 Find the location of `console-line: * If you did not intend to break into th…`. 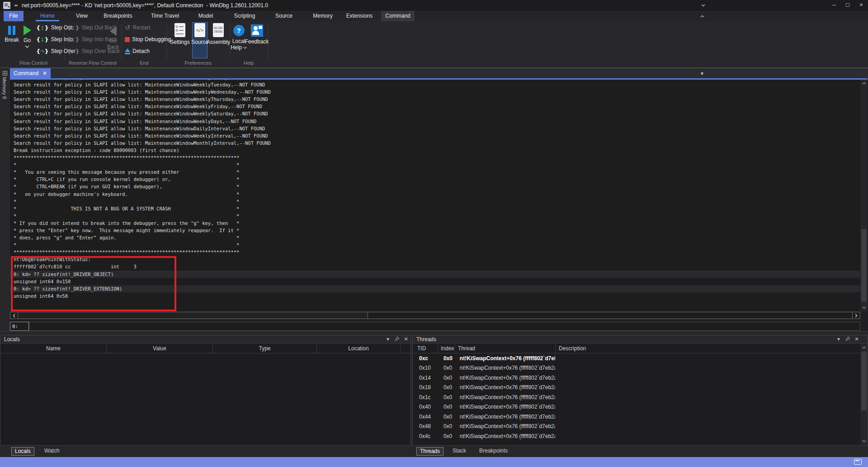

console-line: * If you did not intend to break into th… is located at coordinates (435, 223).